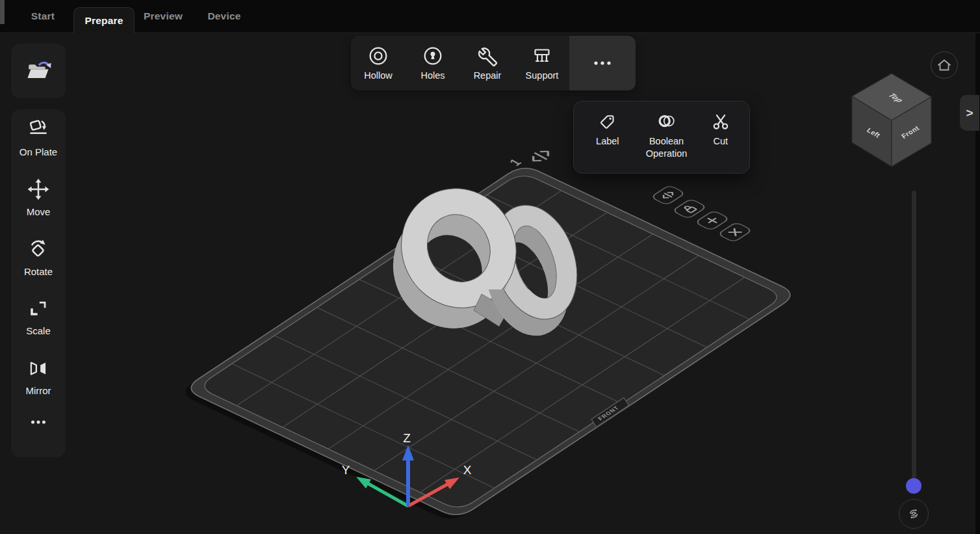 This screenshot has width=980, height=534. Describe the element at coordinates (38, 249) in the screenshot. I see `rotate-icon` at that location.